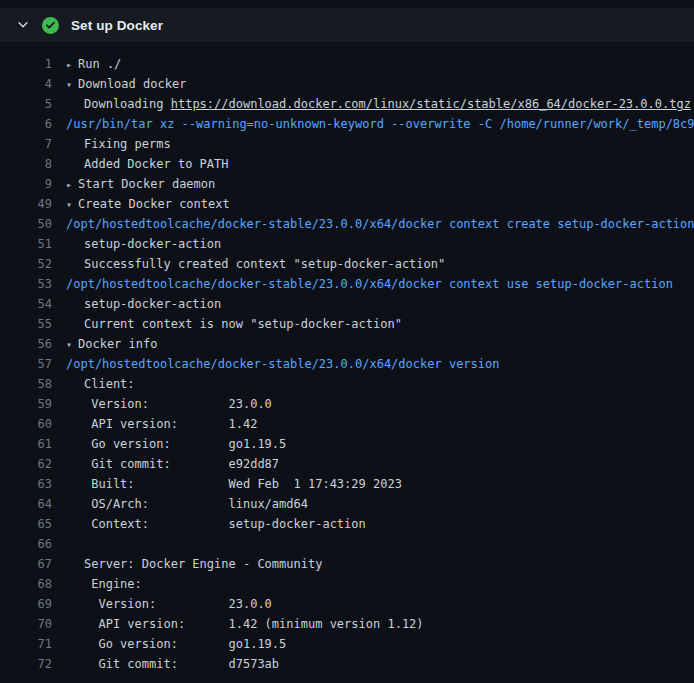 This screenshot has height=683, width=694. I want to click on log-text: Downloading, so click(128, 104).